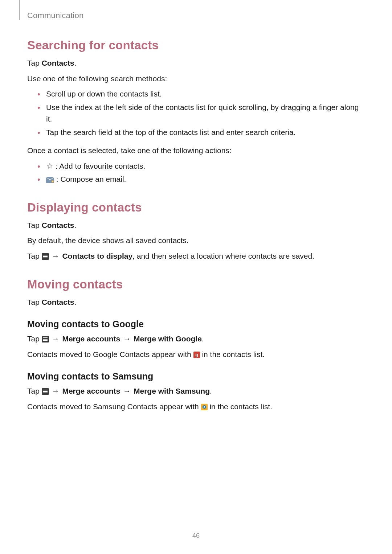 The width and height of the screenshot is (392, 554). I want to click on svg-text: g, so click(197, 355).